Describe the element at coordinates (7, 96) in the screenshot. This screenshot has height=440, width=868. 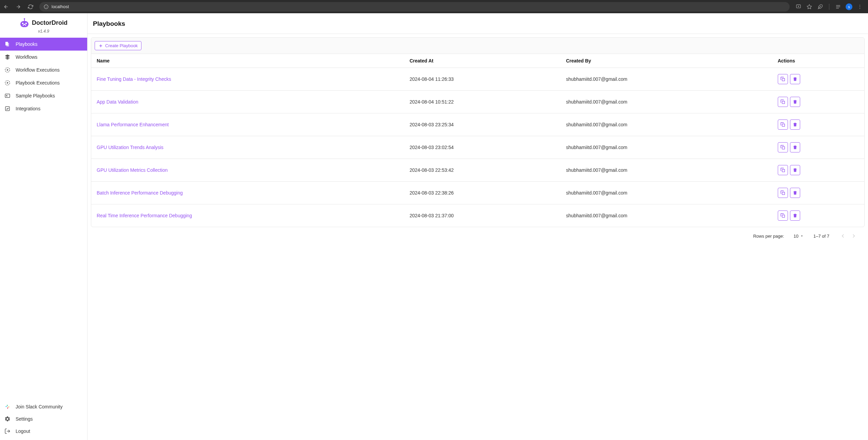
I see `sample-playbooks-icon` at that location.